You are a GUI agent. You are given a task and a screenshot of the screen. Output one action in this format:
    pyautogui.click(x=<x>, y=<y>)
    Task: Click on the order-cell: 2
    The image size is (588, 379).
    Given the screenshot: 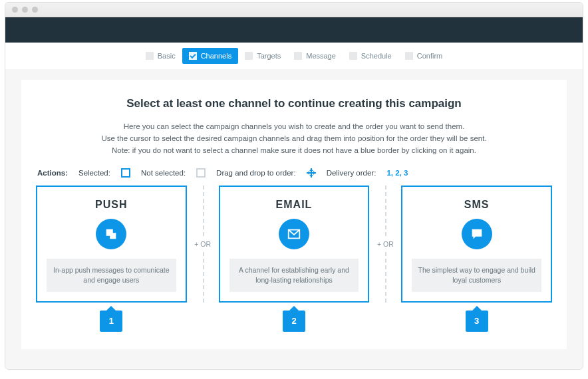 What is the action you would take?
    pyautogui.click(x=294, y=321)
    